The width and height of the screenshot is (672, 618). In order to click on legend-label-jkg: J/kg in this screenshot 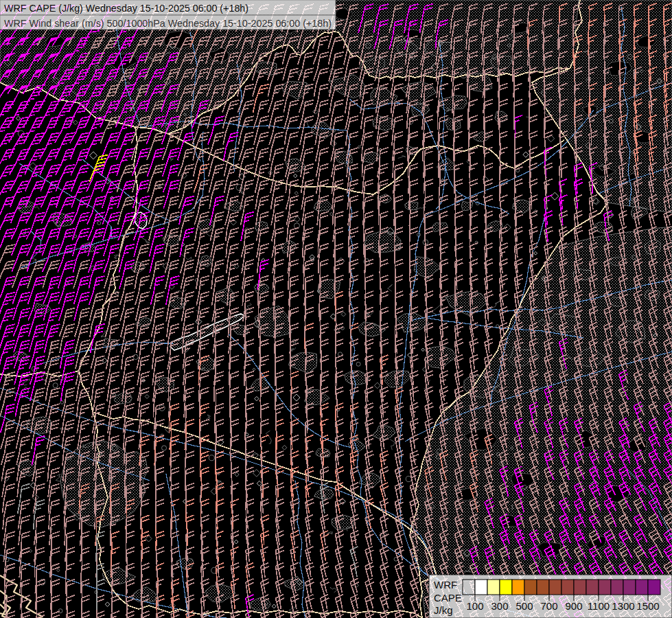, I will do `click(443, 610)`.